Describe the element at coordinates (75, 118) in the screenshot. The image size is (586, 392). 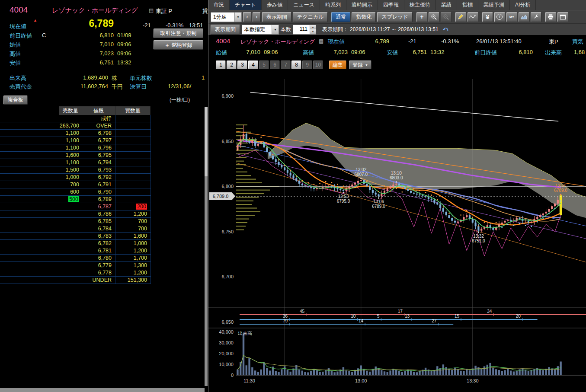
I see `board-row: 成行` at that location.